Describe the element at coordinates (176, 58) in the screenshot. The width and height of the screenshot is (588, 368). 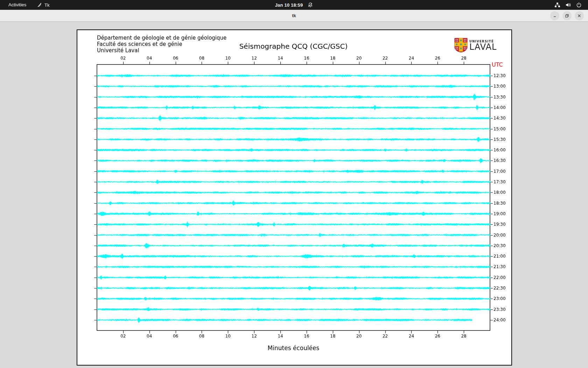
I see `x-tick-label-top: 06` at that location.